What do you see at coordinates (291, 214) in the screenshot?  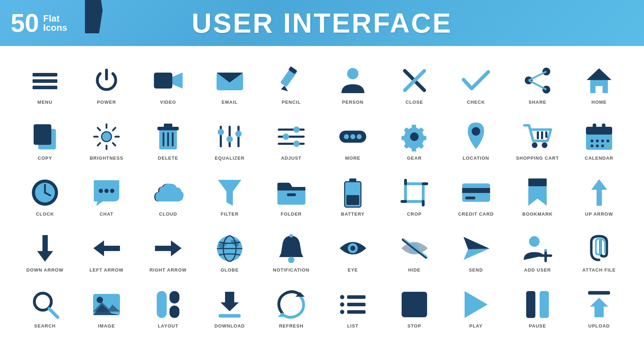 I see `folder-label: FOLDER` at bounding box center [291, 214].